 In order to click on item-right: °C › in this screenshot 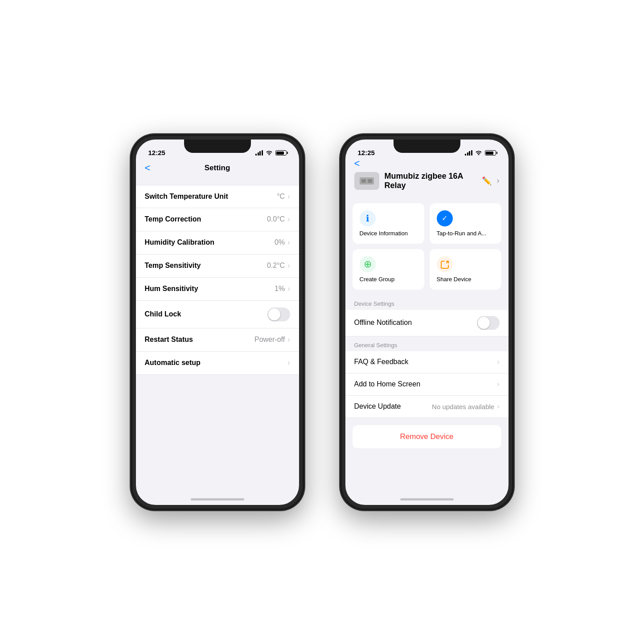, I will do `click(283, 197)`.